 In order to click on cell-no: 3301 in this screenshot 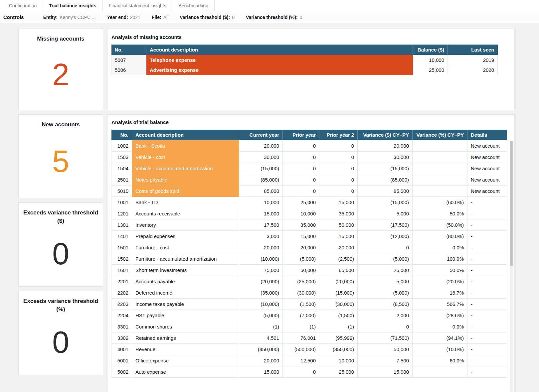, I will do `click(122, 327)`.